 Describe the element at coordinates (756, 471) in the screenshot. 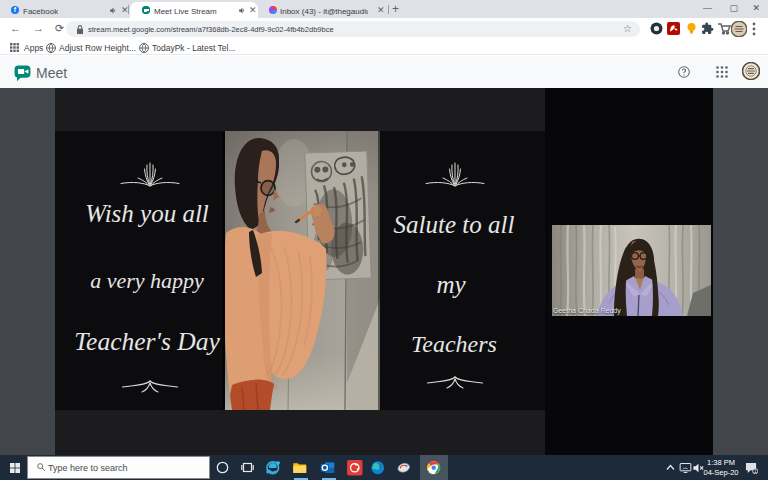

I see `svg-text: 1` at that location.